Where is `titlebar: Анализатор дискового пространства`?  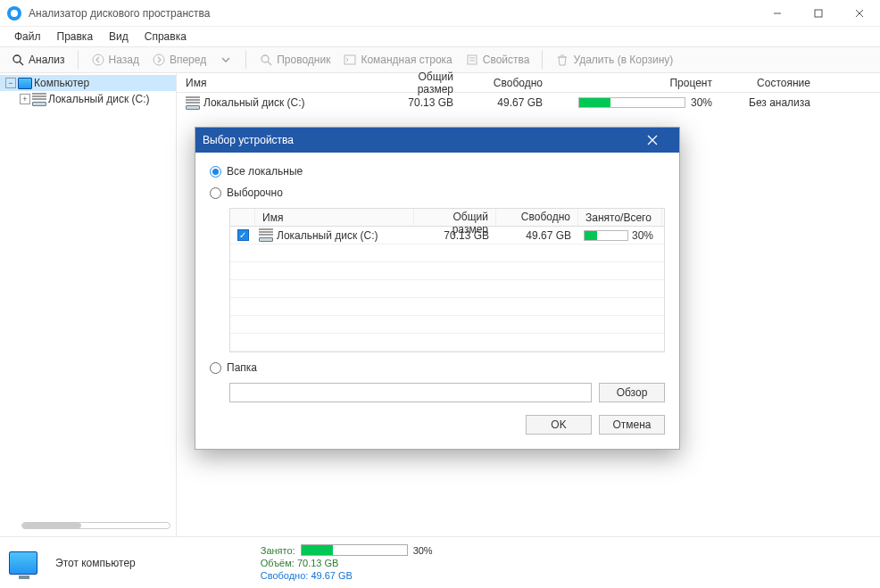
titlebar: Анализатор дискового пространства is located at coordinates (440, 13).